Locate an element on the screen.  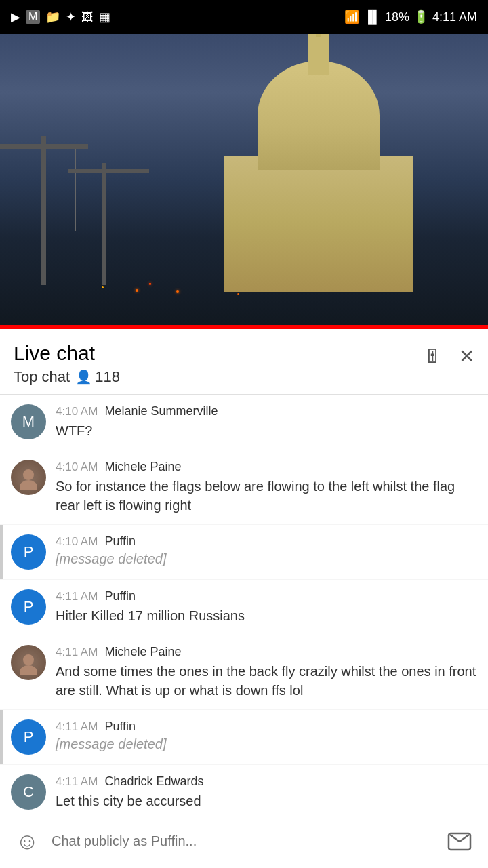
emoji-button: ☺ is located at coordinates (27, 842).